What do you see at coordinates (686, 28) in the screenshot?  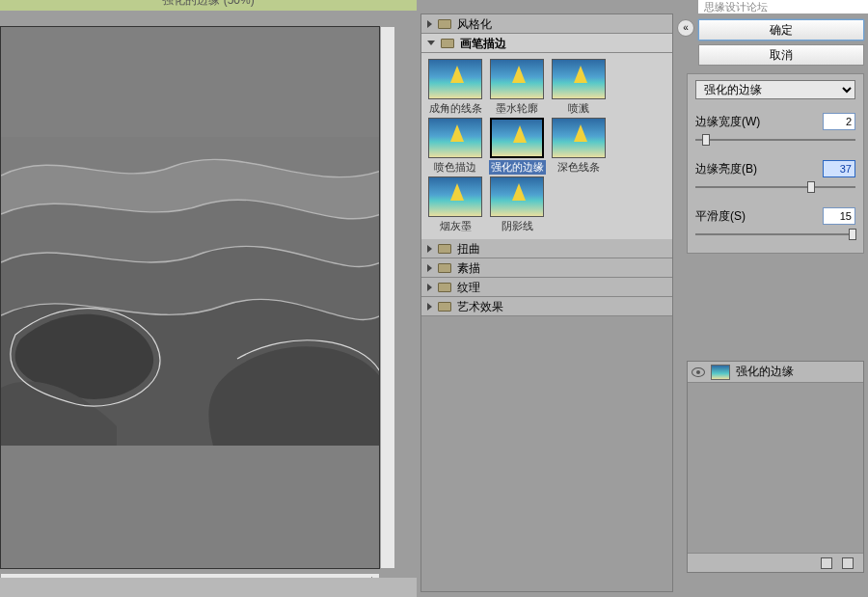 I see `collapse-button: «` at bounding box center [686, 28].